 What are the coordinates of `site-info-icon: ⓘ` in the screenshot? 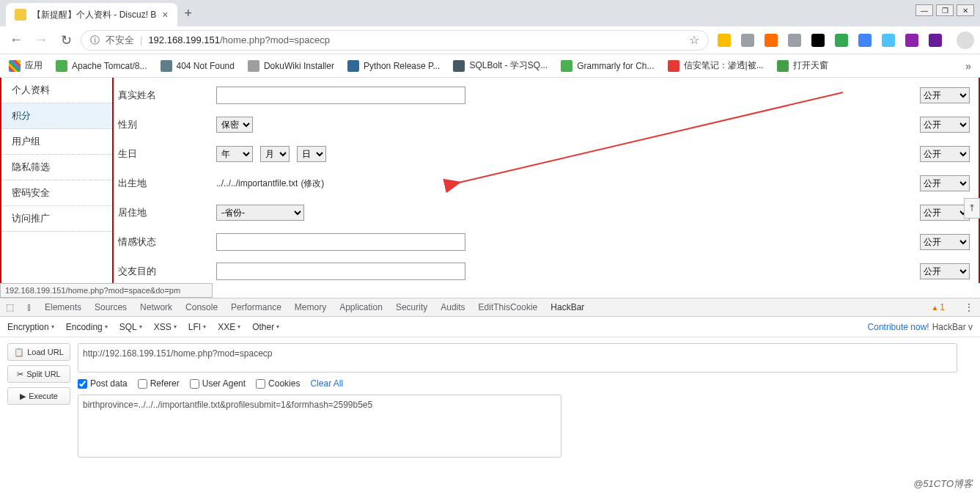 It's located at (95, 40).